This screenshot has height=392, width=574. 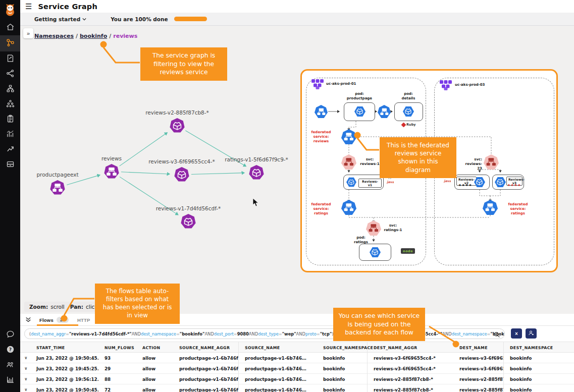 I want to click on expand-panel-button: », so click(x=28, y=33).